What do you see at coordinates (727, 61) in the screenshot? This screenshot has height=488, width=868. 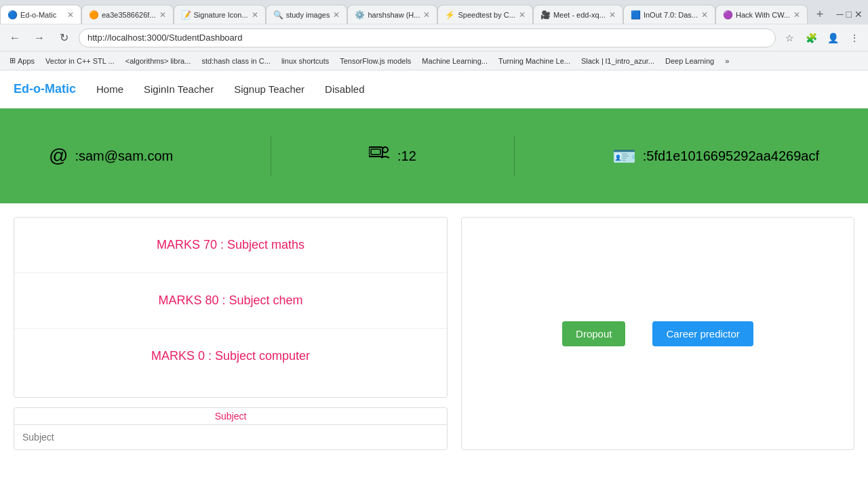 I see `bookmark-more: »` at bounding box center [727, 61].